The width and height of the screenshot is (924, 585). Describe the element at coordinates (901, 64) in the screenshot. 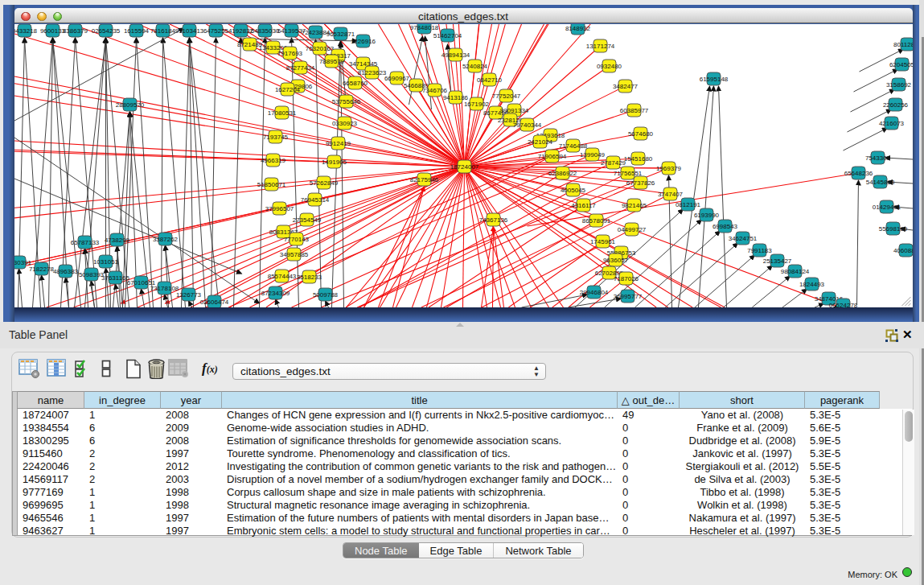

I see `svg-text: 6204505` at that location.